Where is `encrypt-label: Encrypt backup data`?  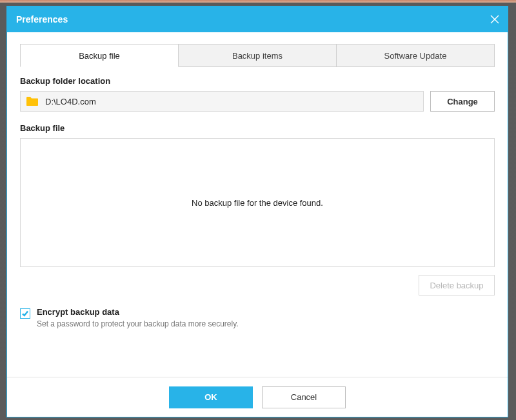 encrypt-label: Encrypt backup data is located at coordinates (138, 312).